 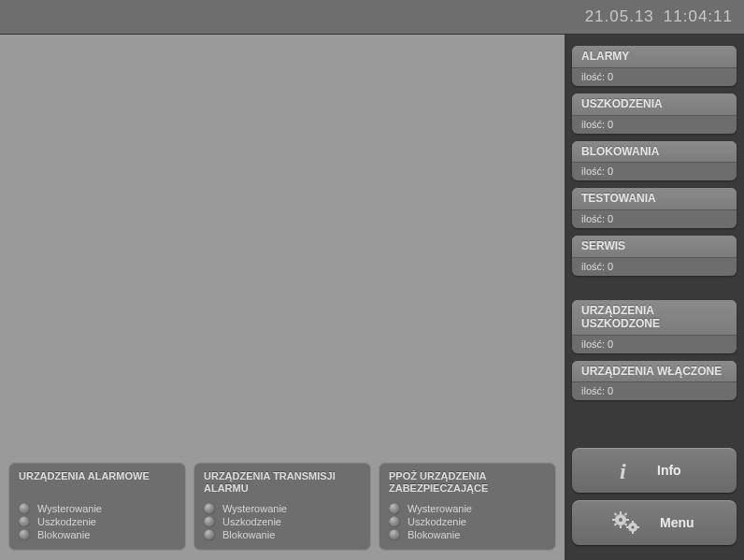 I want to click on card-title: PPOŻ URZĄDZENIA ZABEZPIECZAJĄCE, so click(x=467, y=483).